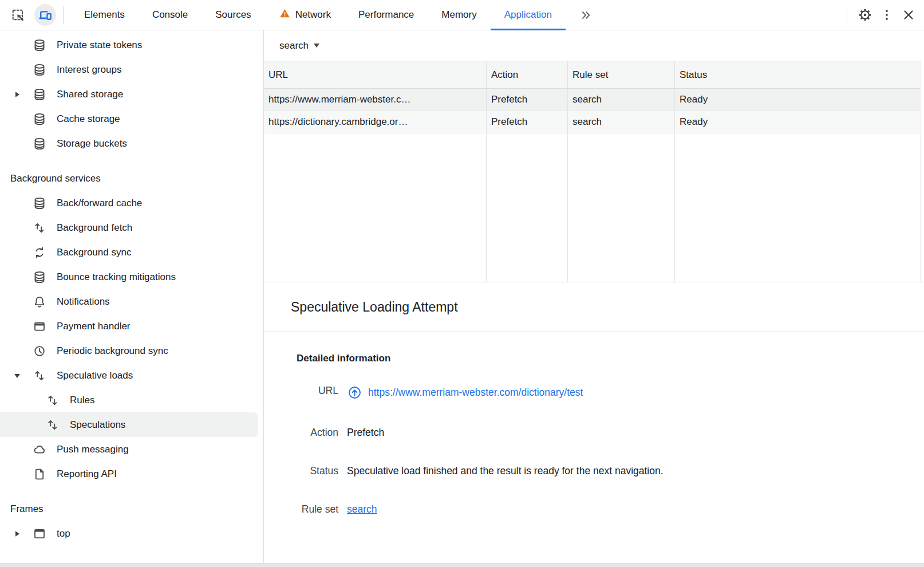 The height and width of the screenshot is (567, 924). Describe the element at coordinates (505, 471) in the screenshot. I see `detail-value: Speculative load finished and the result…` at that location.